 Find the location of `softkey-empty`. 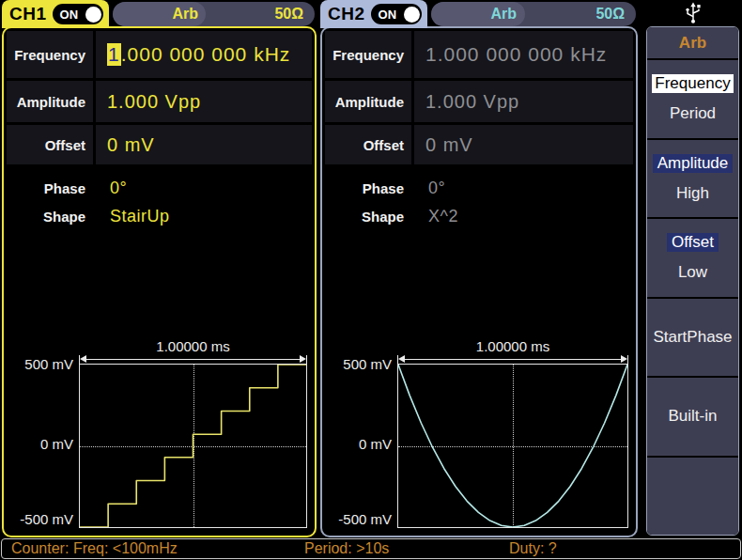

softkey-empty is located at coordinates (693, 496).